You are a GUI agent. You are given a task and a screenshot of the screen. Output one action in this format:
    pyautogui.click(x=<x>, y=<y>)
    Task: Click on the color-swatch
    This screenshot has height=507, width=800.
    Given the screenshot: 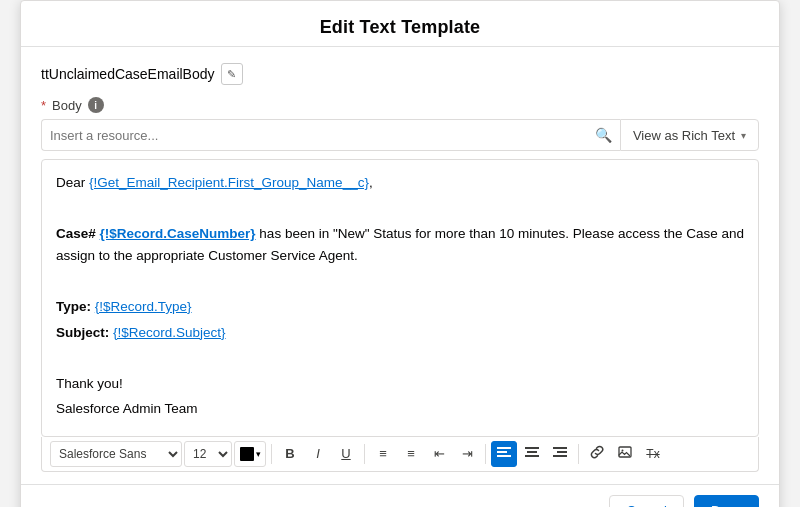 What is the action you would take?
    pyautogui.click(x=247, y=454)
    